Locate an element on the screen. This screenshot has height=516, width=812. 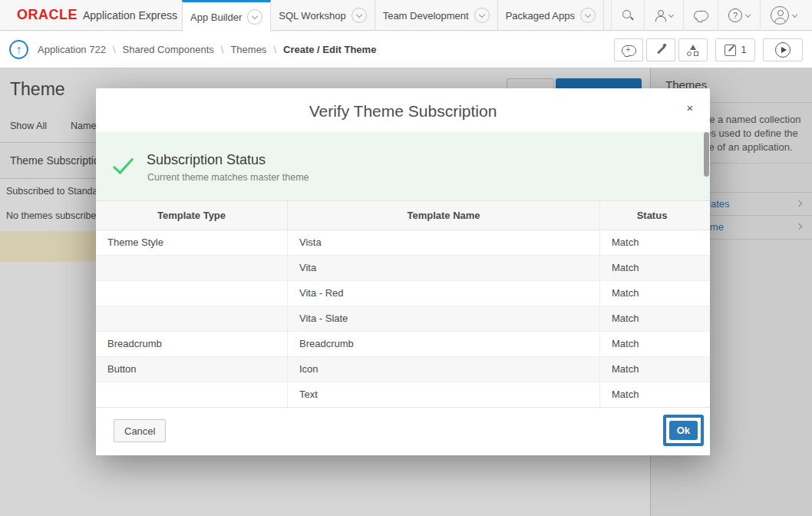
tab-app-builder: App Builder is located at coordinates (226, 15).